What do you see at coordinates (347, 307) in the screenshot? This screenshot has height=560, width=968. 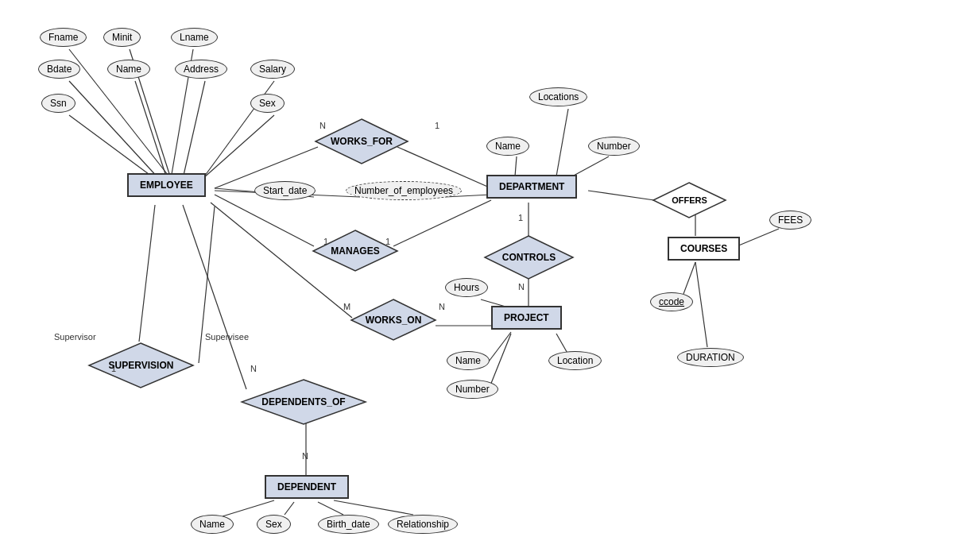 I see `m-label-1: M` at bounding box center [347, 307].